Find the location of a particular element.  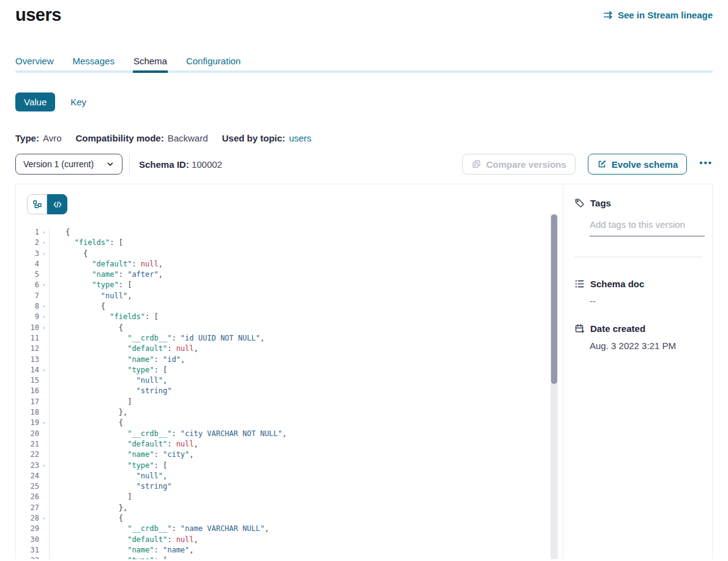

code-text: "__crdb__": "city VARCHAR NOT NULL", is located at coordinates (168, 434).